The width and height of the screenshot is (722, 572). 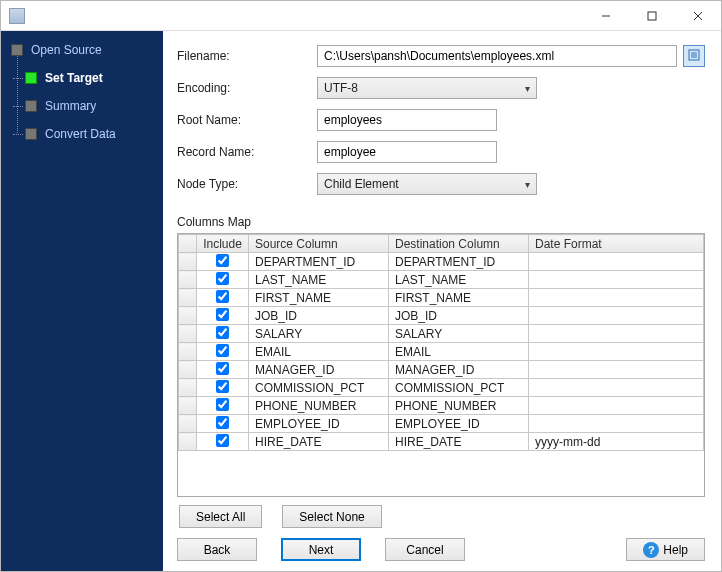 What do you see at coordinates (652, 16) in the screenshot?
I see `maximize-button` at bounding box center [652, 16].